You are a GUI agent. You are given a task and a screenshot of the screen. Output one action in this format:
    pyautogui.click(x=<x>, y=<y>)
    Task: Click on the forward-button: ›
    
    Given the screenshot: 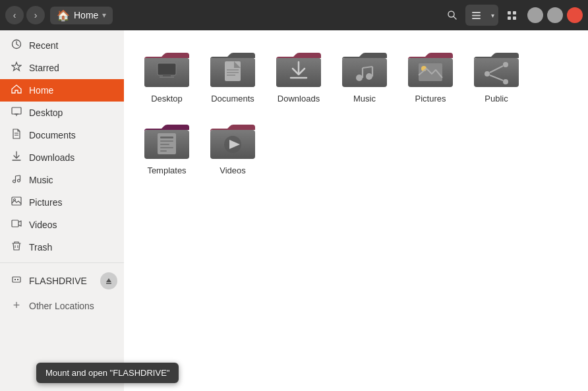 What is the action you would take?
    pyautogui.click(x=36, y=15)
    